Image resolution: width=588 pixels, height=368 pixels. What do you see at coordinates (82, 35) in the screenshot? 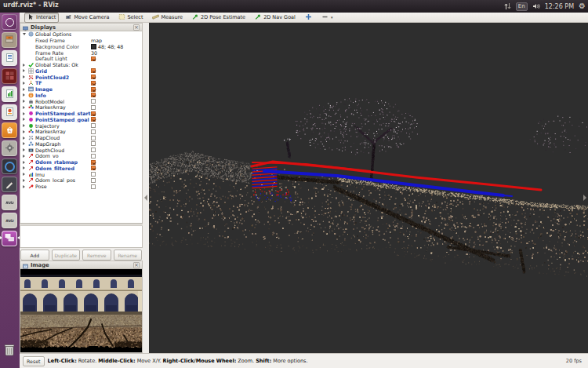
I see `display-global-options: Global Options` at bounding box center [82, 35].